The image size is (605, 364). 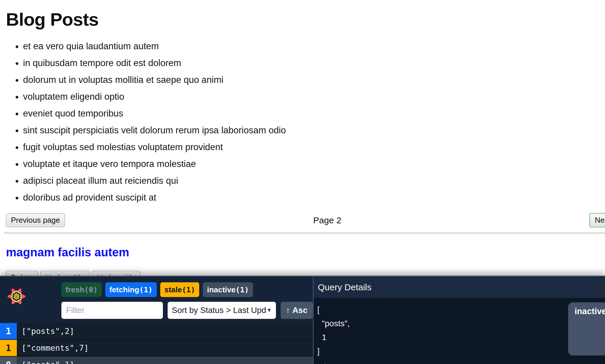 What do you see at coordinates (305, 220) in the screenshot?
I see `pagination: Previous page Page 2 Next page` at bounding box center [305, 220].